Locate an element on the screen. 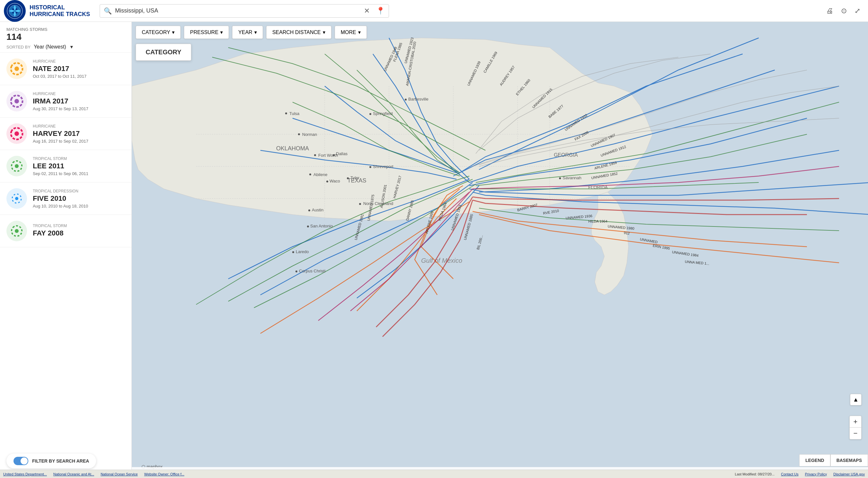  storm-name-nate: NATE 2017 is located at coordinates (79, 69).